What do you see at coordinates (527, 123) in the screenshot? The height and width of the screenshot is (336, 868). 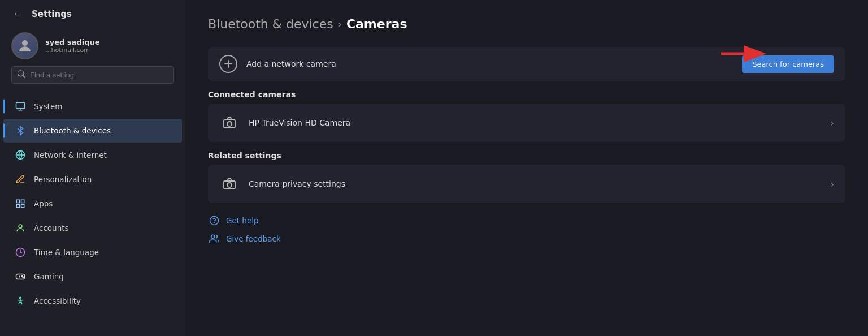 I see `connected-cameras-card: HP TrueVision HD Camera ›` at bounding box center [527, 123].